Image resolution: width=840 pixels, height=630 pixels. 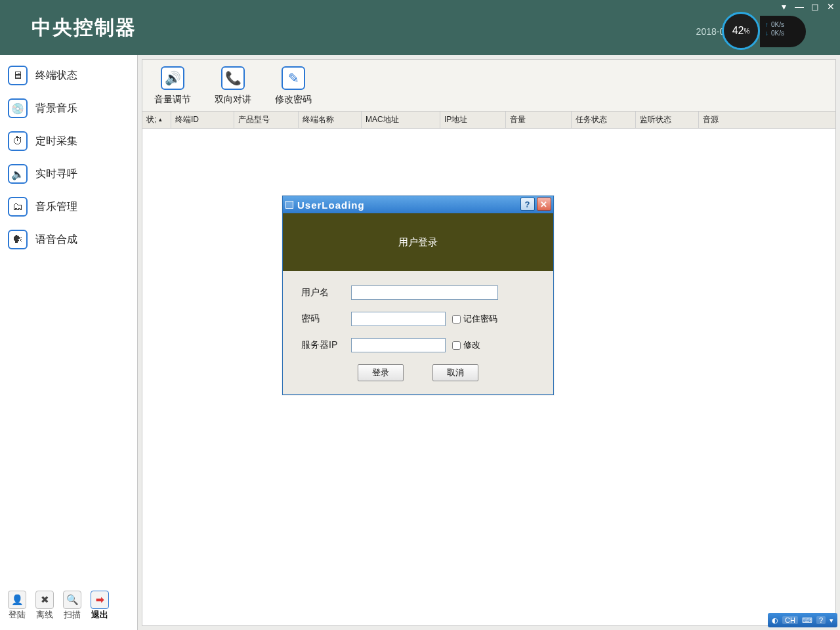 I want to click on exit-icon: ➡, so click(x=100, y=600).